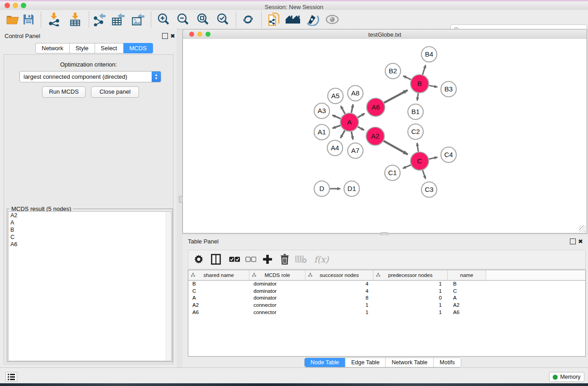 The height and width of the screenshot is (386, 588). Describe the element at coordinates (332, 19) in the screenshot. I see `show-graphics-button` at that location.